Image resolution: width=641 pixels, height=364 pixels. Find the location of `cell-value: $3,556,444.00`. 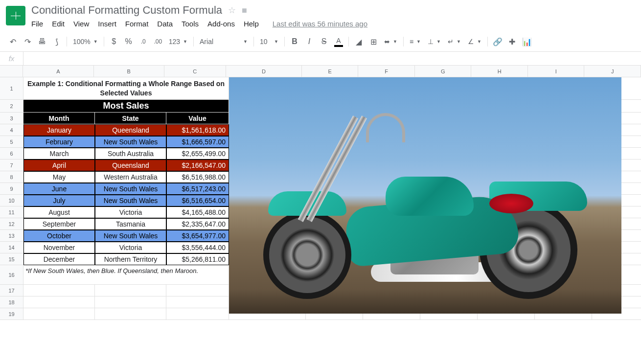

cell-value: $3,556,444.00 is located at coordinates (198, 248).